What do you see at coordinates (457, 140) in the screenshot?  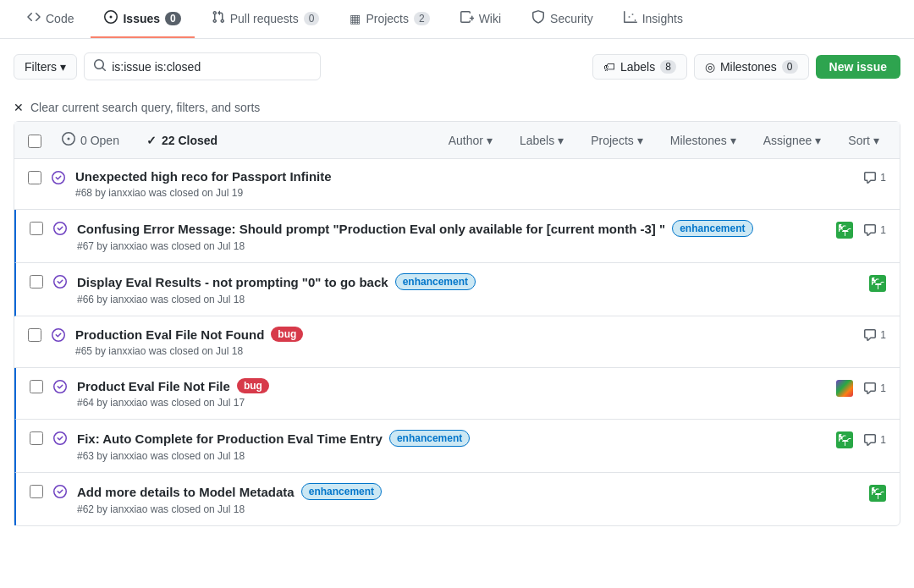 I see `issues-list-header: 0 Open ✓ 22 Closed Author ▾ Labels ▾ Pro…` at bounding box center [457, 140].